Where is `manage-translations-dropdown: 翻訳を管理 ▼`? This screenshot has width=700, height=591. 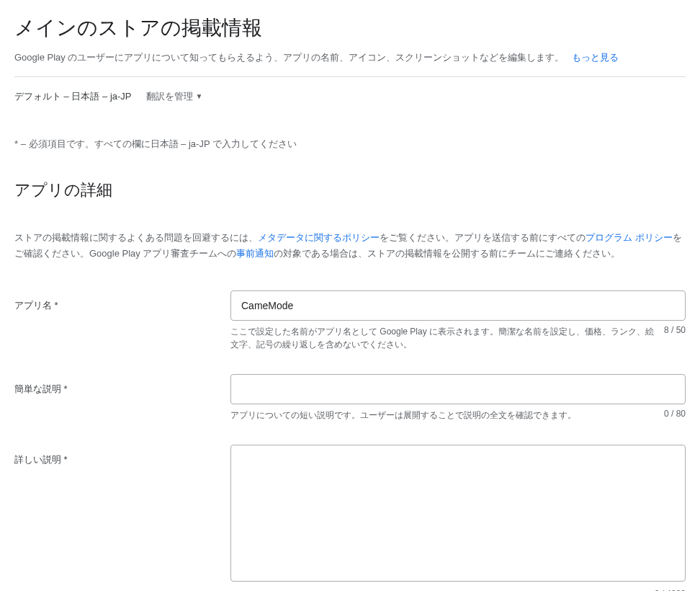
manage-translations-dropdown: 翻訳を管理 ▼ is located at coordinates (174, 97).